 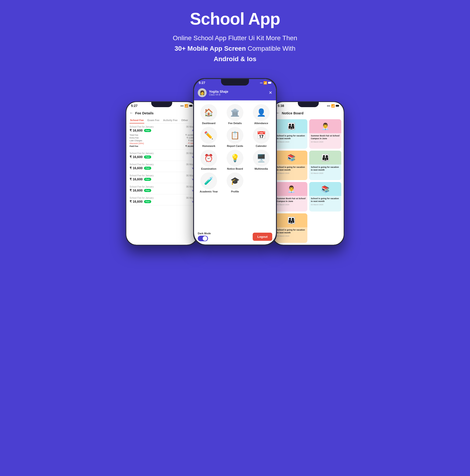 I want to click on fee-item-1: School Fee for January 06 May ₹ 16,600 P…, so click(x=162, y=137).